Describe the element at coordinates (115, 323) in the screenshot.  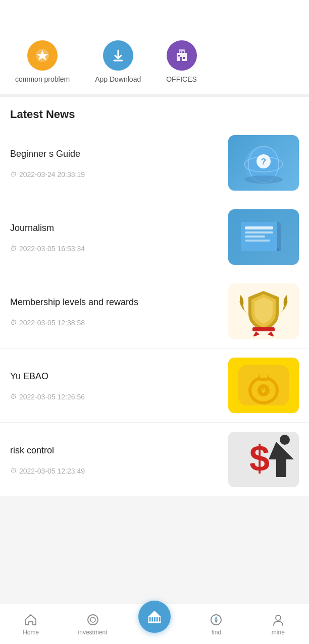
I see `news-date-membership: ⏱ 2022-03-05 12:38:58` at that location.